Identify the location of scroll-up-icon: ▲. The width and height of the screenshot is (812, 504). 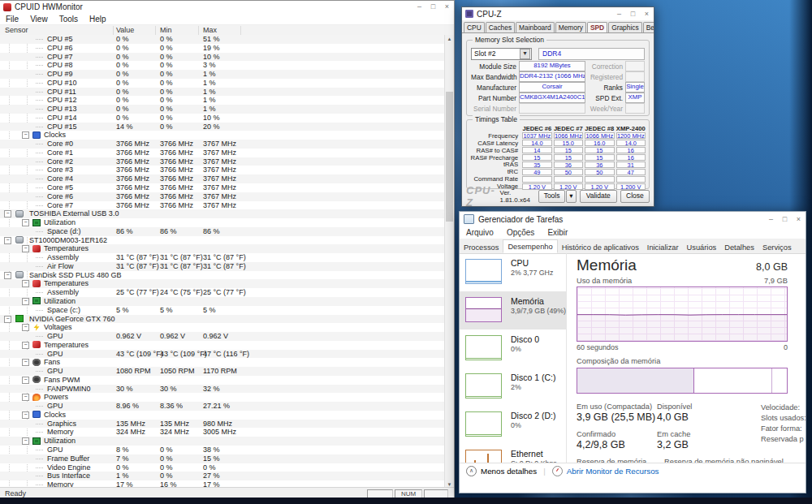
(450, 39).